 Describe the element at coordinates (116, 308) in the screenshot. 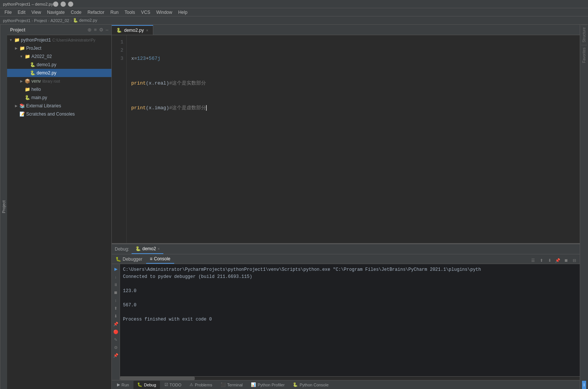

I see `debug-step-out-btn: ⬆` at that location.